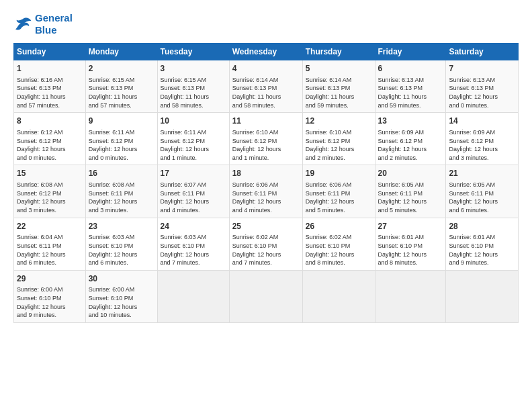  Describe the element at coordinates (122, 227) in the screenshot. I see `day-number: 23` at that location.